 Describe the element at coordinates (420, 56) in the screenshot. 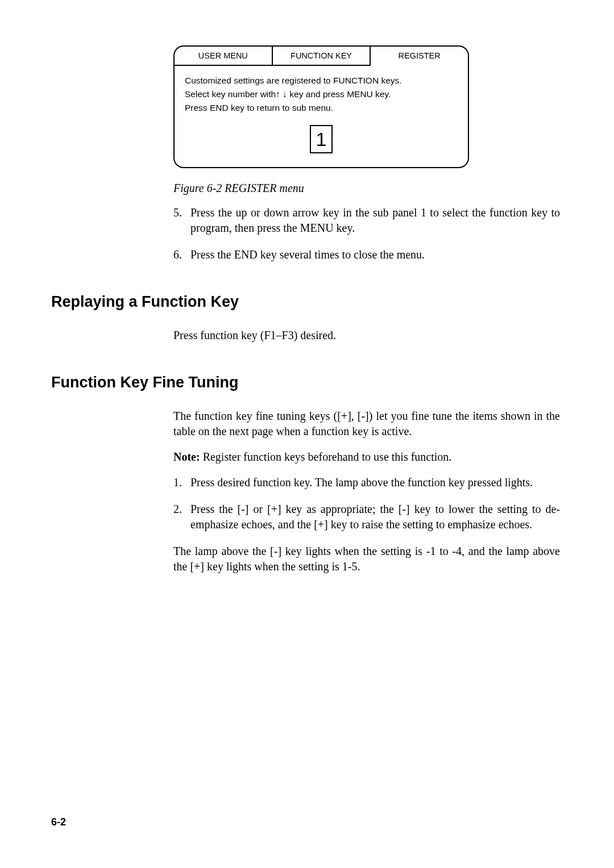

I see `tab-register: REGISTER` at that location.